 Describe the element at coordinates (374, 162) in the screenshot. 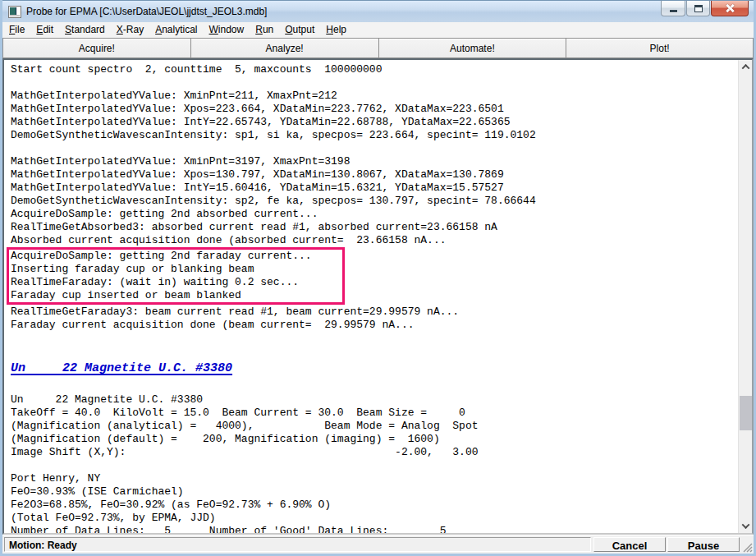

I see `log-line: MathGetInterpolatedYValue: XminPnt=3197,…` at that location.